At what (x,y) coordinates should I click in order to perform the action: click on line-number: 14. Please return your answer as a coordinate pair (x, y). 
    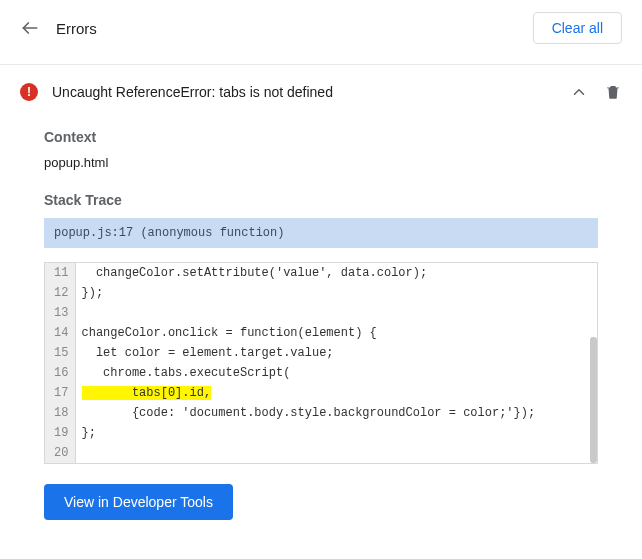
    Looking at the image, I should click on (60, 333).